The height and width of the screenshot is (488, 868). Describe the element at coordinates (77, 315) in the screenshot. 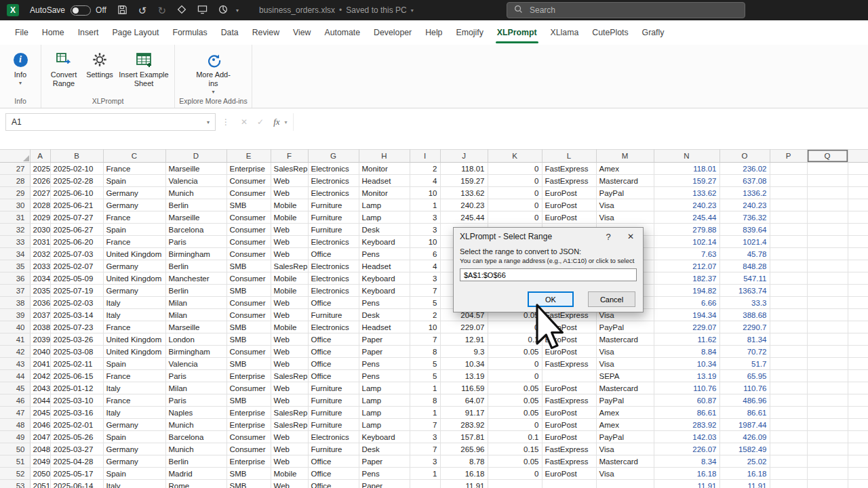

I see `cell: 2025-03-14` at that location.